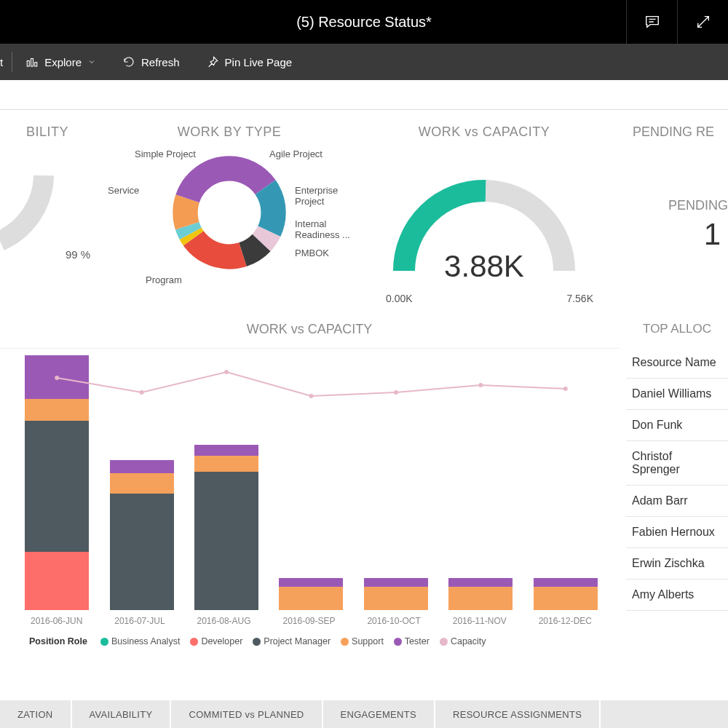 Image resolution: width=728 pixels, height=728 pixels. I want to click on resource-row: Adam Barr, so click(677, 501).